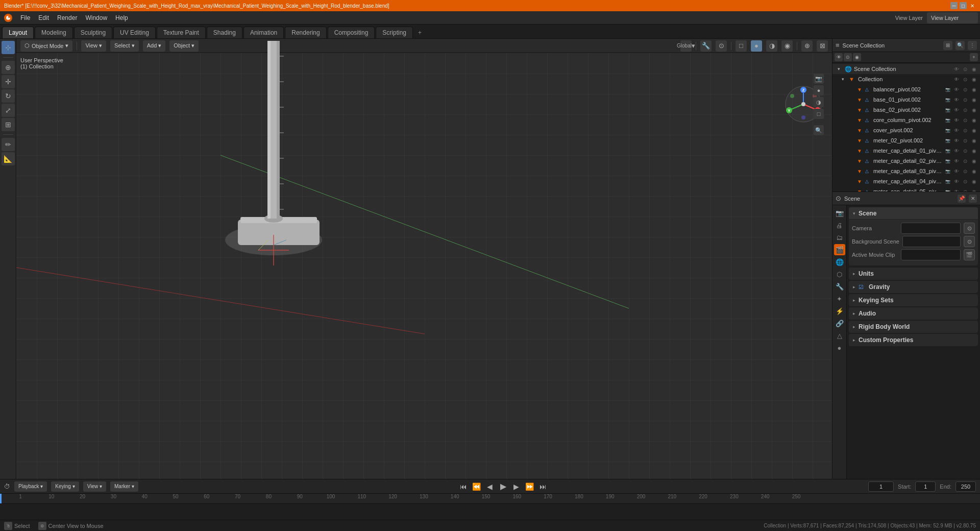 This screenshot has width=980, height=531. Describe the element at coordinates (914, 313) in the screenshot. I see `audio-section-header: ▸ Audio` at that location.